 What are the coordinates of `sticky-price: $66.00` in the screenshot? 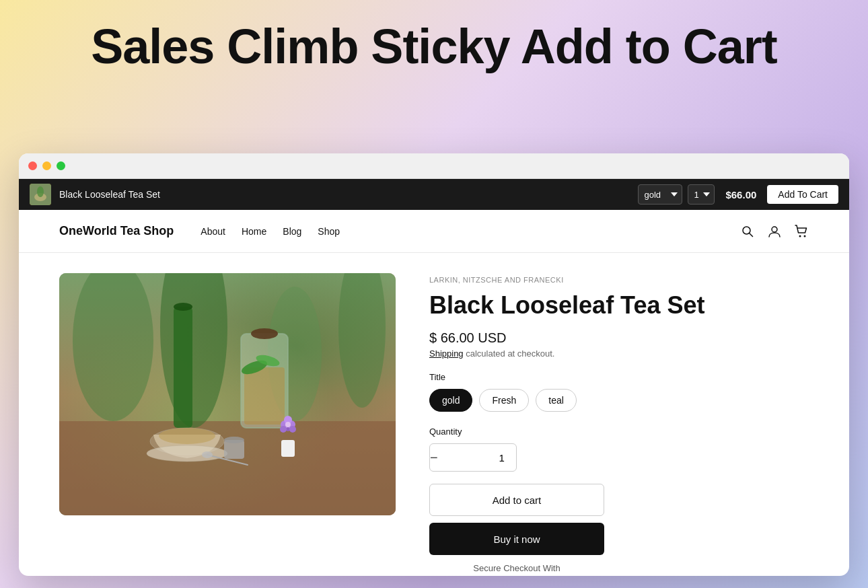 It's located at (741, 195).